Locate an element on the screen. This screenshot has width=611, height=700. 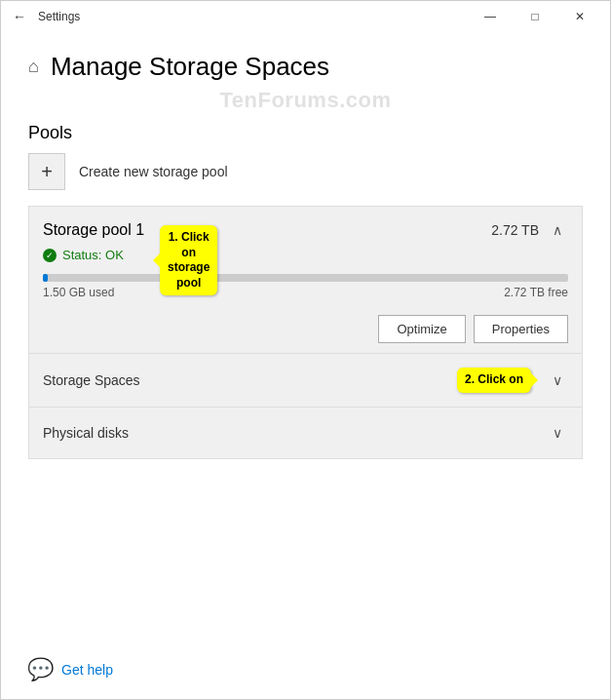
pool-header: Storage pool 1 1. Click on storage pool … is located at coordinates (306, 227).